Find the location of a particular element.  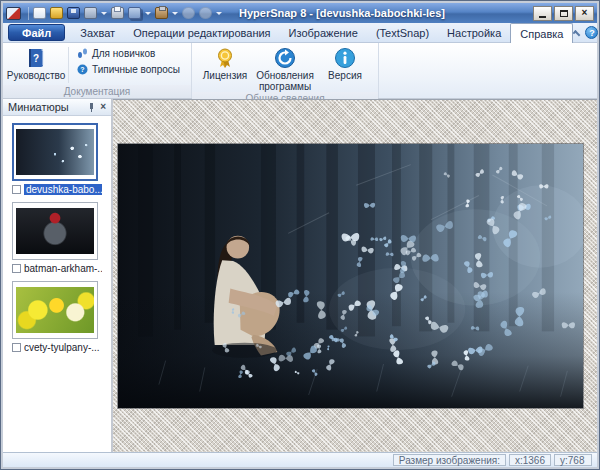

thumbnails-panel-title: Миниатюры is located at coordinates (38, 107).